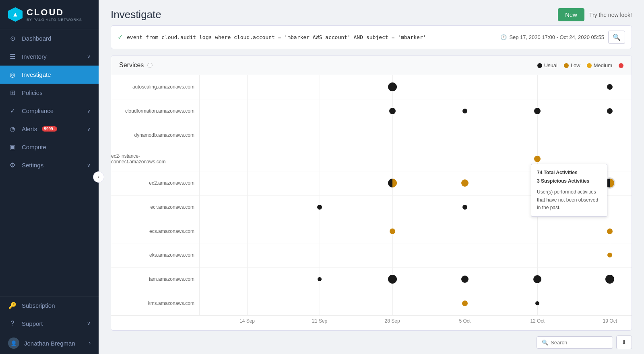 This screenshot has height=354, width=644. What do you see at coordinates (579, 343) in the screenshot?
I see `search-input` at bounding box center [579, 343].